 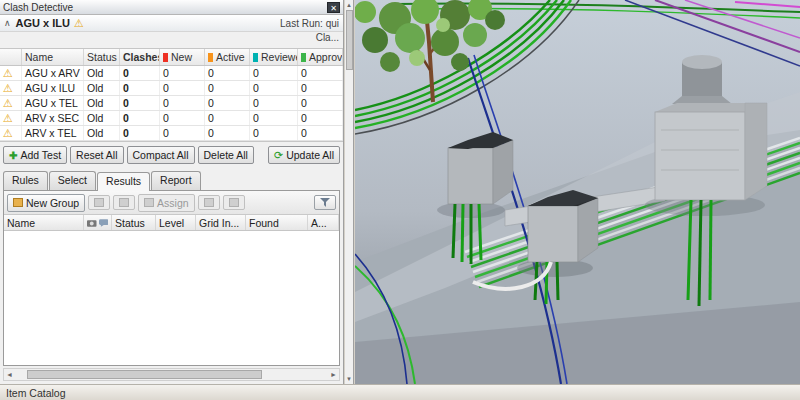 What do you see at coordinates (172, 203) in the screenshot?
I see `results-toolbar: New Group Assign` at bounding box center [172, 203].